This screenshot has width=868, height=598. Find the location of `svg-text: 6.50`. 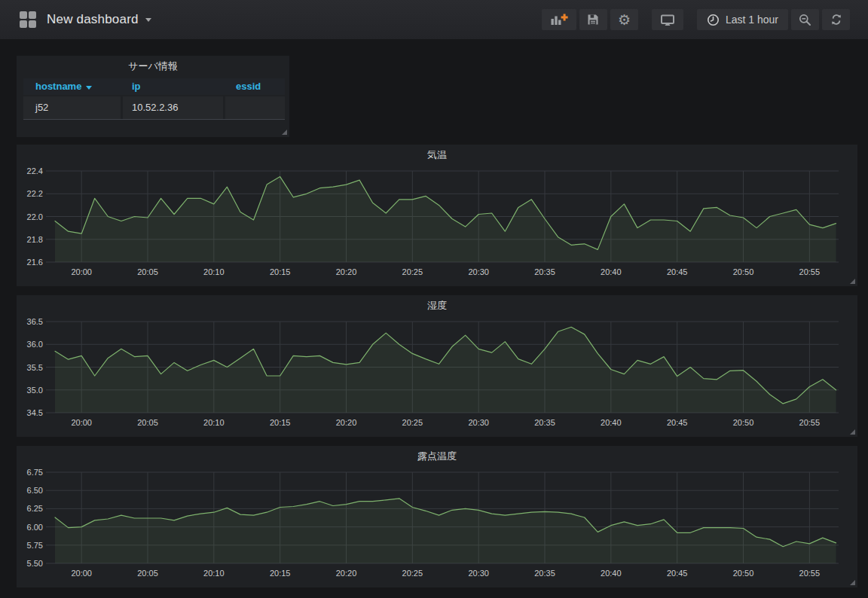

svg-text: 6.50 is located at coordinates (35, 490).